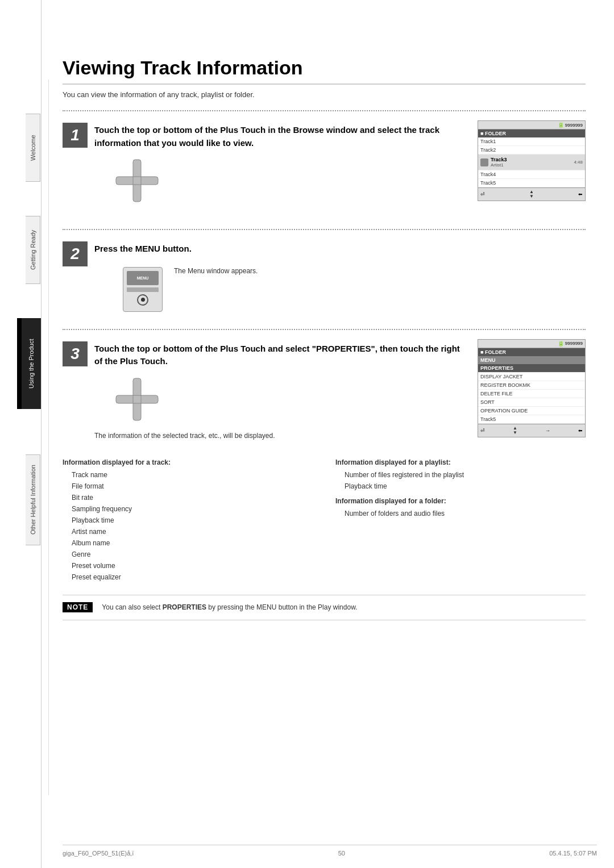  I want to click on nav-right-3: →, so click(548, 431).